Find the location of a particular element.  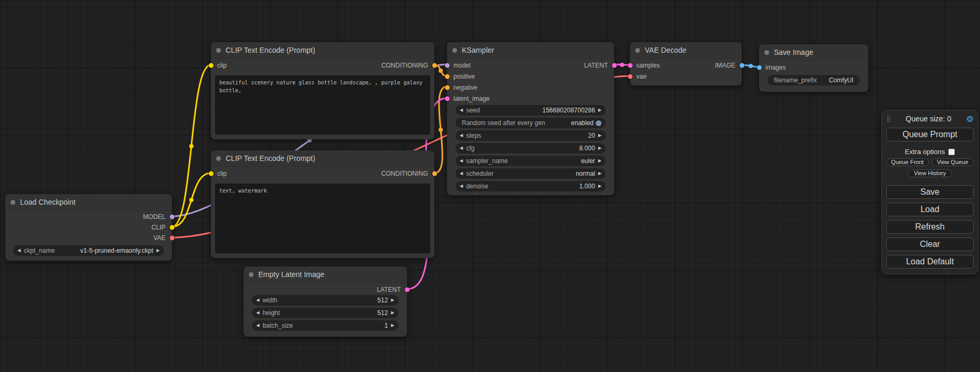

widget-denoise: ◀ denoise 1.000 ▶ is located at coordinates (530, 186).